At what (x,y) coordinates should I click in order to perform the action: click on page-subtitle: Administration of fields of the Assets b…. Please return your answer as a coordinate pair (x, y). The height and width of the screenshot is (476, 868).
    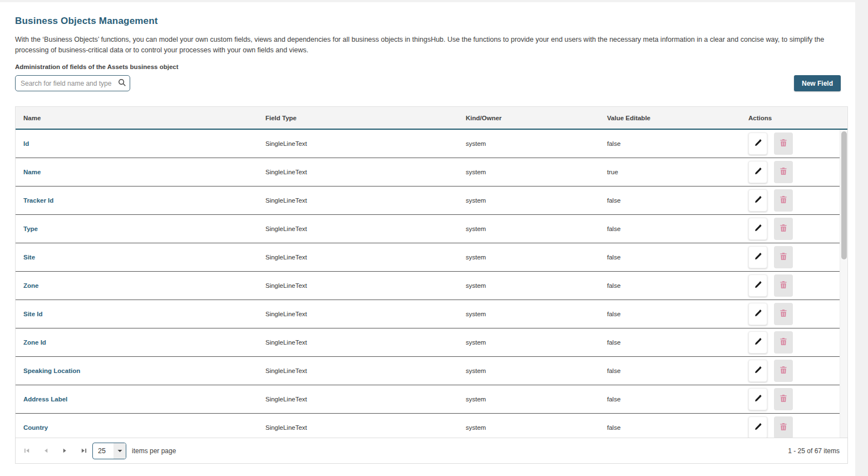
    Looking at the image, I should click on (435, 67).